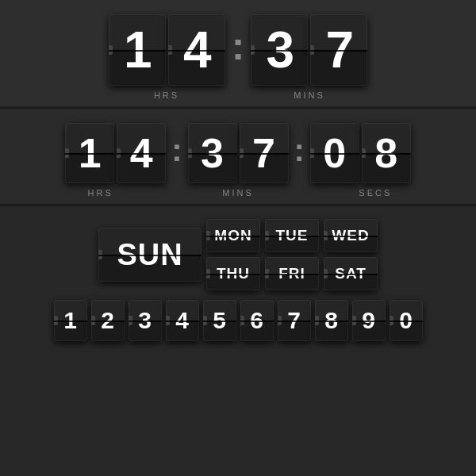 Image resolution: width=476 pixels, height=476 pixels. Describe the element at coordinates (141, 153) in the screenshot. I see `c2-hour-ones-tile: 4` at that location.